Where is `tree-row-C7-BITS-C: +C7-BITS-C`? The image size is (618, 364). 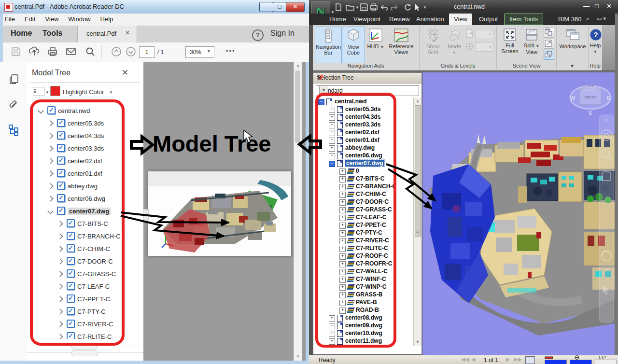 tree-row-C7-BITS-C: +C7-BITS-C is located at coordinates (364, 179).